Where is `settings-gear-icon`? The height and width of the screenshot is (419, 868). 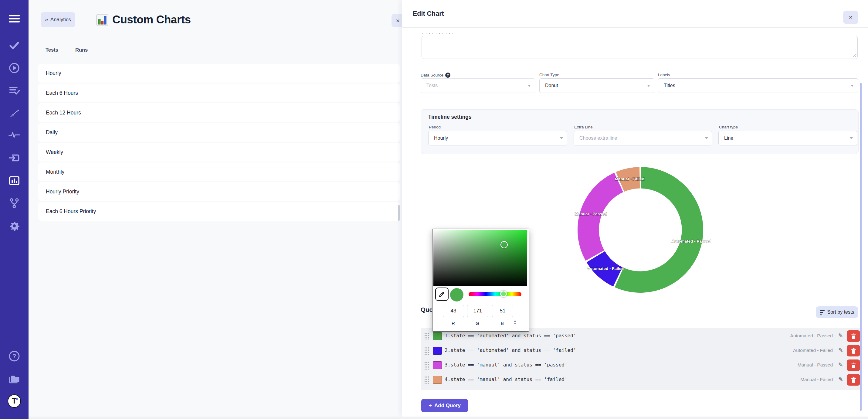
settings-gear-icon is located at coordinates (14, 226).